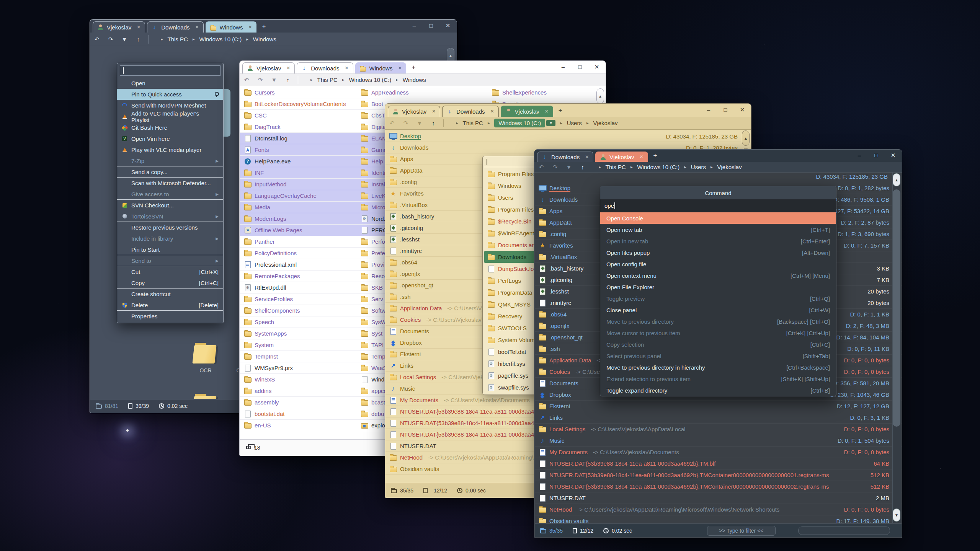  Describe the element at coordinates (170, 70) in the screenshot. I see `context-menu-filter-input` at that location.